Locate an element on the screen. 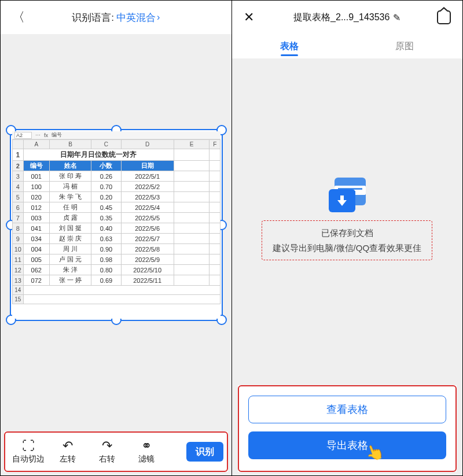 The image size is (463, 476). table-cell: 003 is located at coordinates (36, 218).